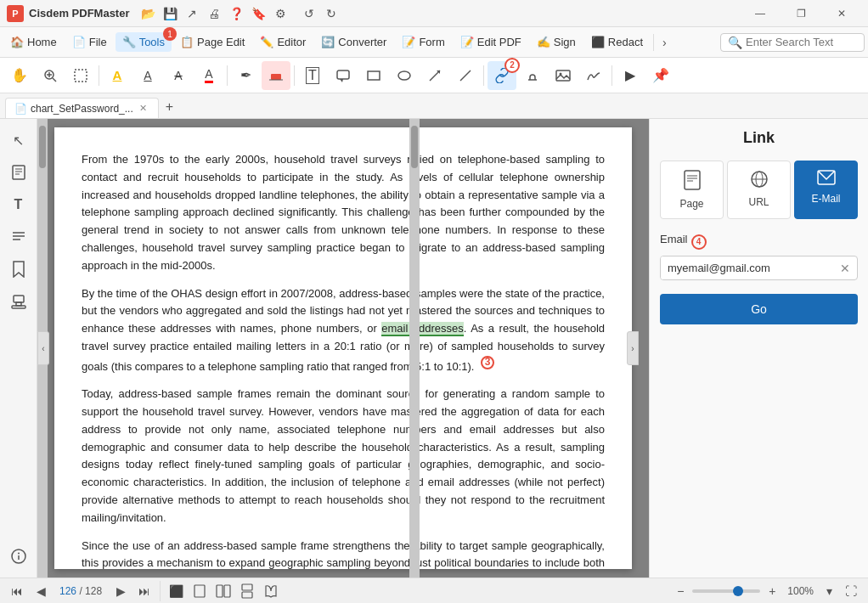  I want to click on redo-btn: ↻, so click(331, 14).